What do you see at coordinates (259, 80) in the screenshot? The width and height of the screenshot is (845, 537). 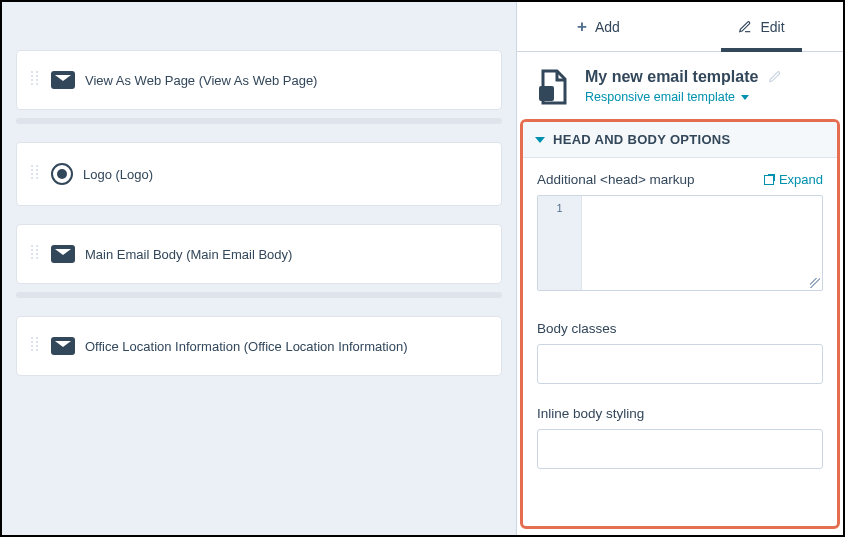 I see `block-view-as-web-page: View As Web Page (View As Web Page)` at bounding box center [259, 80].